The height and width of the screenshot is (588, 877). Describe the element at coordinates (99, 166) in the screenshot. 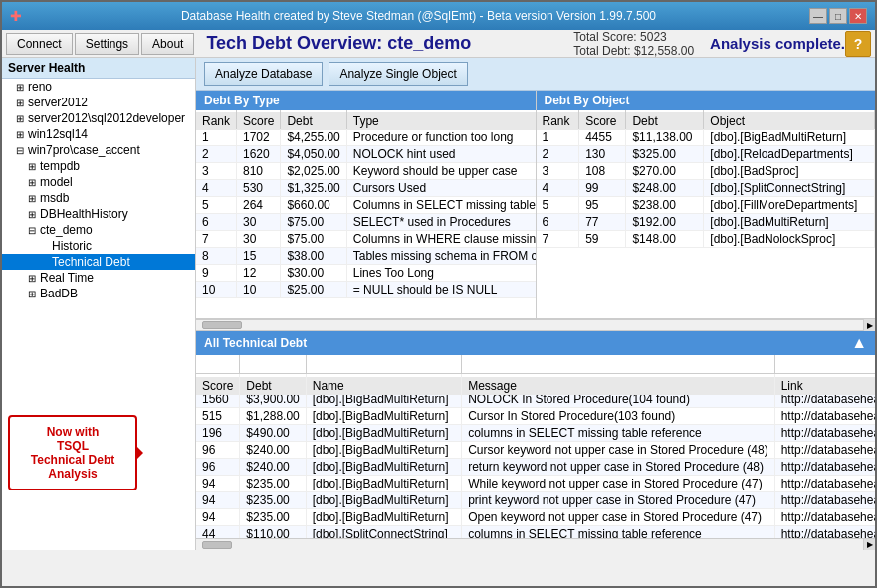

I see `sidebar-item: ⊞tempdb` at that location.